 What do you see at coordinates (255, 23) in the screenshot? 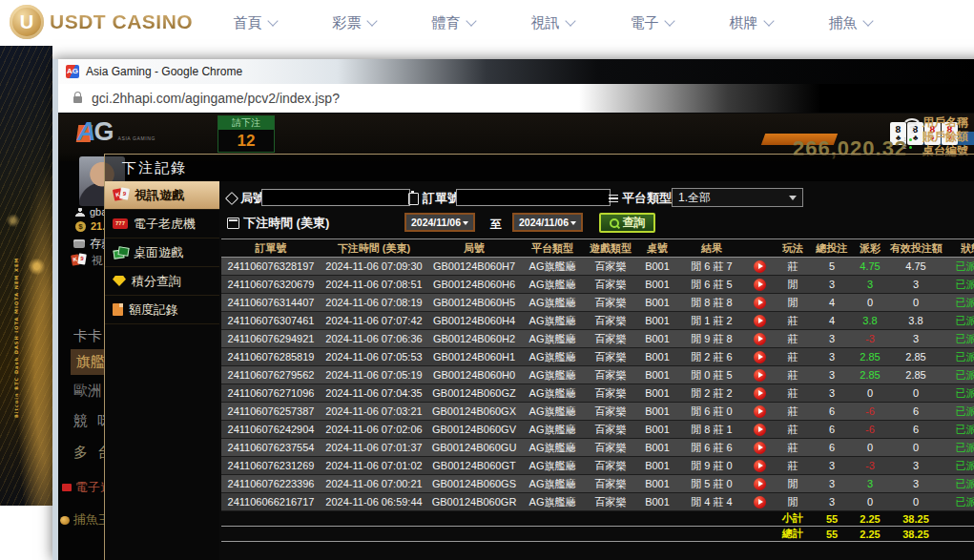
I see `nav-item-home: 首頁` at bounding box center [255, 23].